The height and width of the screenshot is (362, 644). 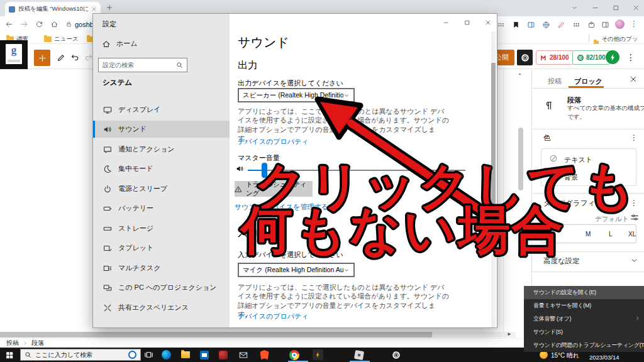 What do you see at coordinates (584, 346) in the screenshot?
I see `menu-item-troubleshoot-sound: サウンドの問題のトラブルシューティング(T)` at bounding box center [584, 346].